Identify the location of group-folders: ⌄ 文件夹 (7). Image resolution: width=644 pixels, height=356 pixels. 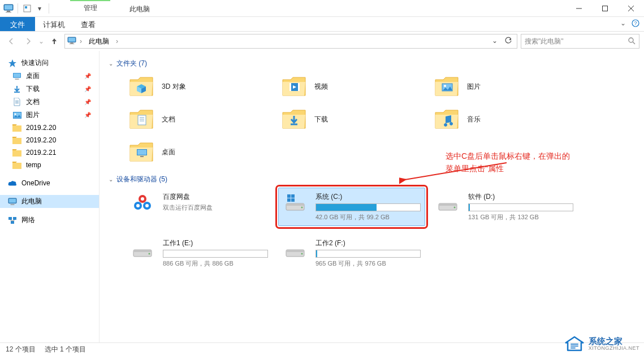
(372, 63).